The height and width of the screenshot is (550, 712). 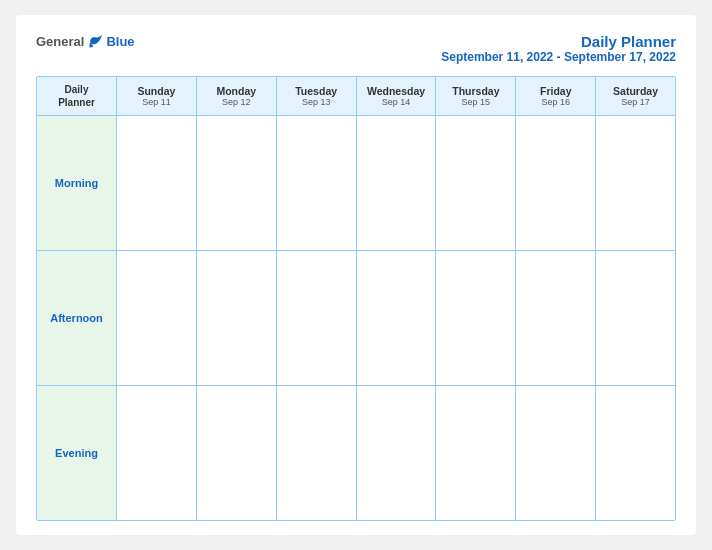 What do you see at coordinates (77, 96) in the screenshot?
I see `header-cell-label: Daily Planner` at bounding box center [77, 96].